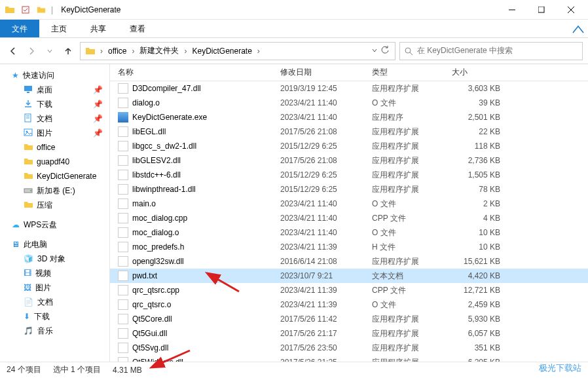 Image resolution: width=588 pixels, height=378 pixels. Describe the element at coordinates (55, 259) in the screenshot. I see `sidebar-pc-item: 🧊3D 对象` at that location.